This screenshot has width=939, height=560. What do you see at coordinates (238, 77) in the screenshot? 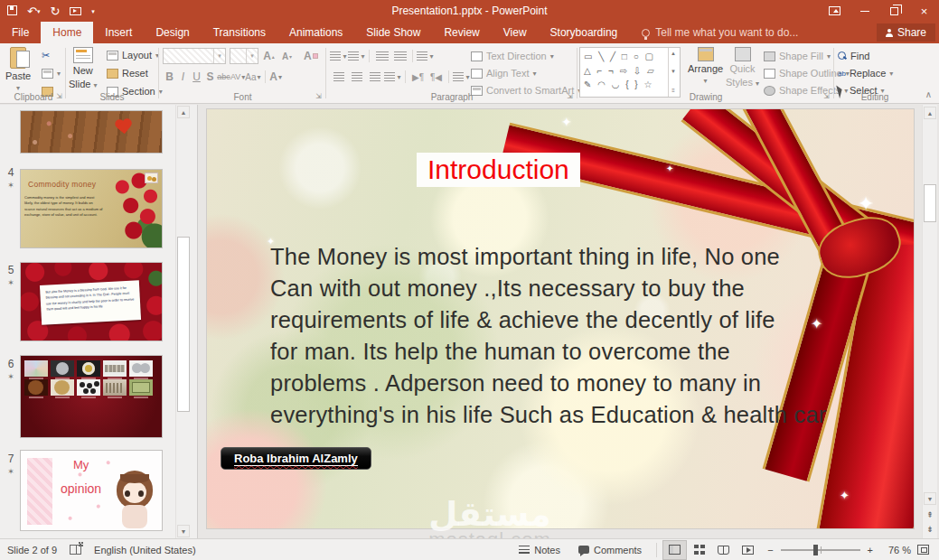
I see `character-spacing-button: AV▾` at bounding box center [238, 77].